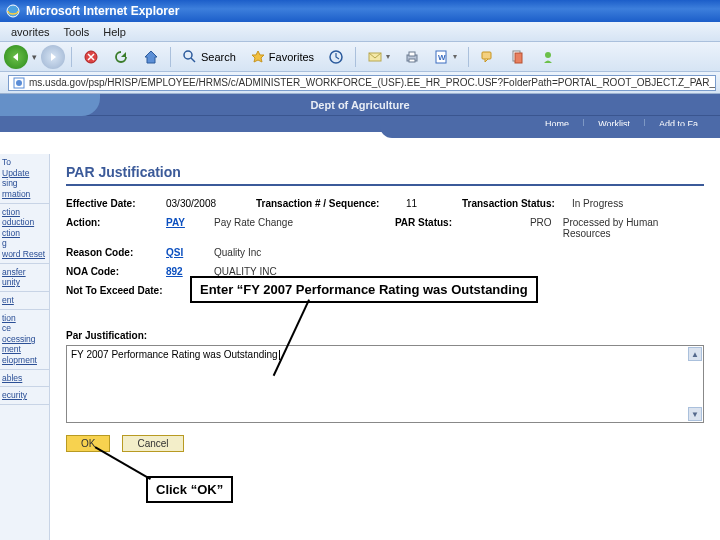 The width and height of the screenshot is (720, 540). Describe the element at coordinates (16, 57) in the screenshot. I see `back-button` at that location.